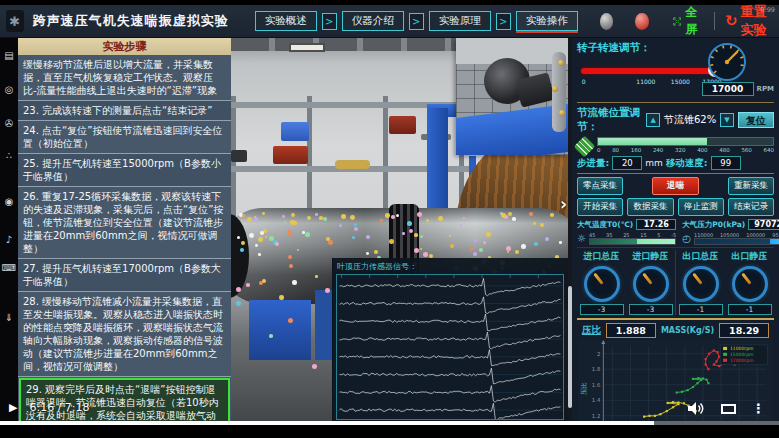 This screenshot has width=779, height=438. Describe the element at coordinates (124, 170) in the screenshot. I see `step-item: 25. 提升压气机转速至15000rpm（B参数小于临界值）` at that location.